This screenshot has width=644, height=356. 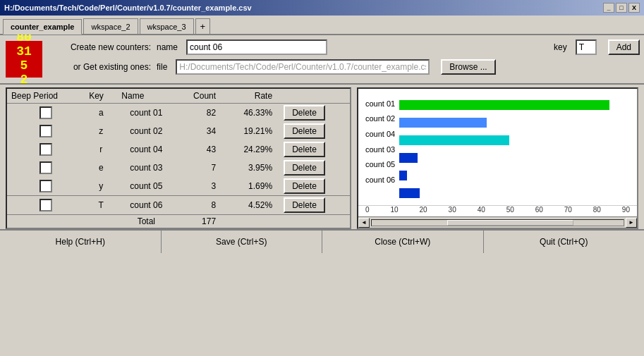 What do you see at coordinates (631, 223) in the screenshot?
I see `scroll-right-button: ►` at bounding box center [631, 223].